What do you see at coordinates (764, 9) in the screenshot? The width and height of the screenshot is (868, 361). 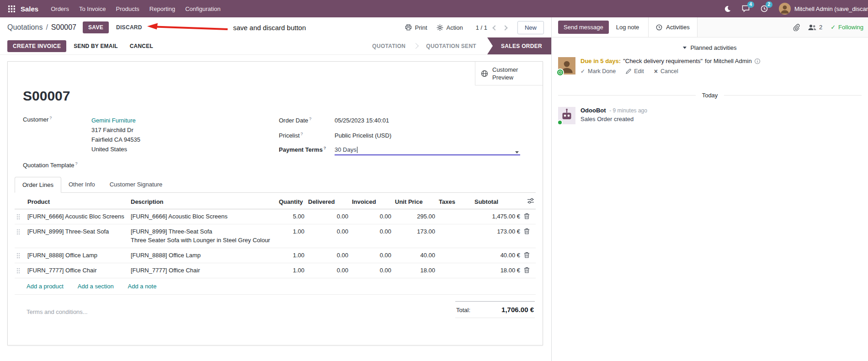 I see `activities-clock-icon: 2` at bounding box center [764, 9].